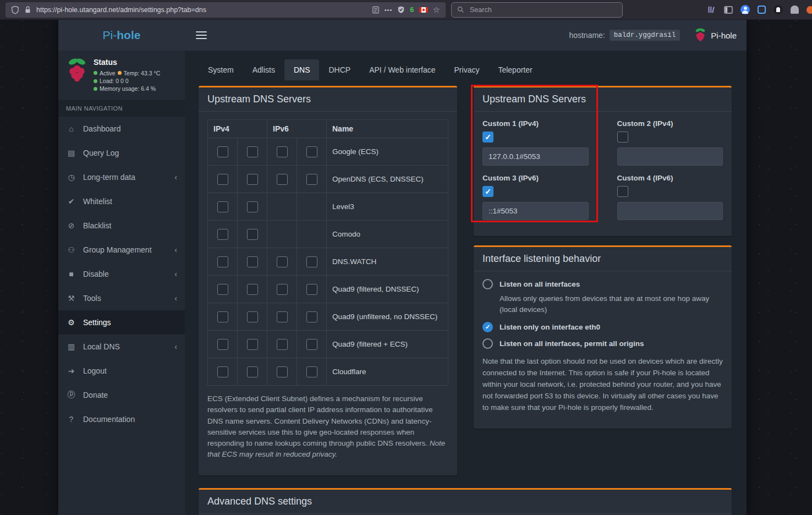  I want to click on custom4-input, so click(670, 211).